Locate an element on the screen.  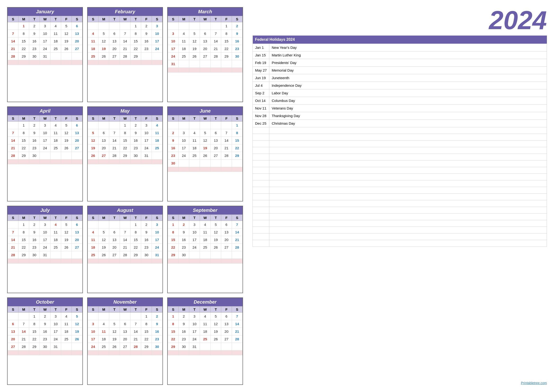
holiday-date: Jul 4 is located at coordinates (261, 85).